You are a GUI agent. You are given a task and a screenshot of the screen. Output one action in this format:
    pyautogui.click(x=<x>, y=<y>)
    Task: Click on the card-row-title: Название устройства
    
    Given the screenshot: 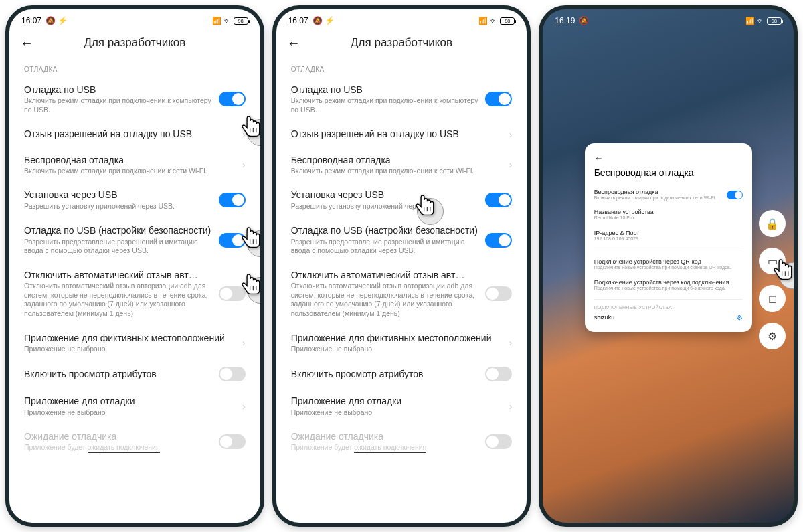 What is the action you would take?
    pyautogui.click(x=668, y=212)
    